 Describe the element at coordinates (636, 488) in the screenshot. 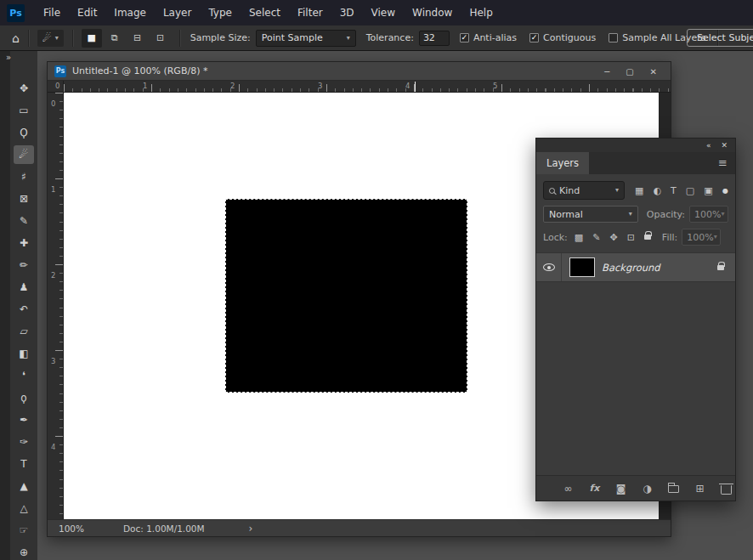

I see `layers-bottom-bar: ∞fx◙◑⊞` at that location.